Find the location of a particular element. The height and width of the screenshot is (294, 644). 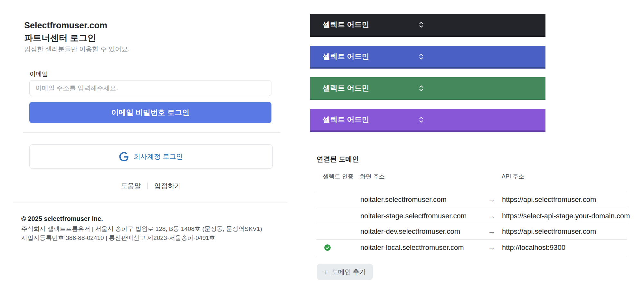

business-registration-text: 사업자등록번호 386-88-02410 | 통신판매신고 제2023-서울송파… is located at coordinates (118, 238).